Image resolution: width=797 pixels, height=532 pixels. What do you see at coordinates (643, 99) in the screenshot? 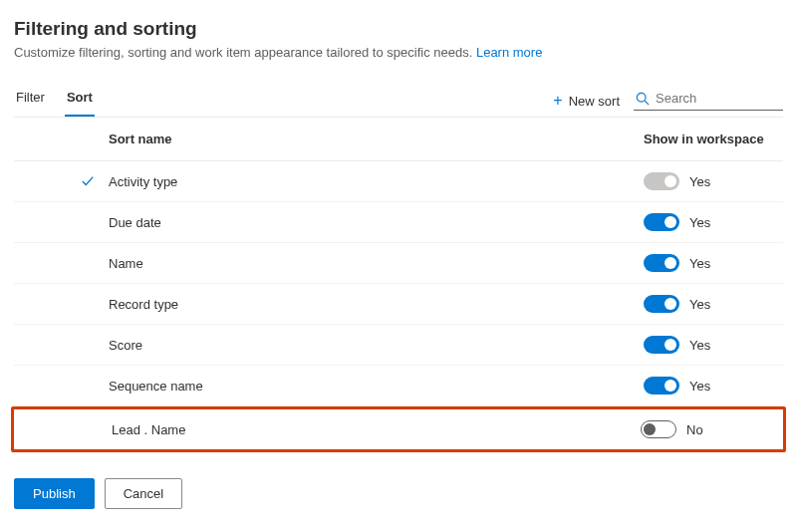
I see `search-icon` at bounding box center [643, 99].